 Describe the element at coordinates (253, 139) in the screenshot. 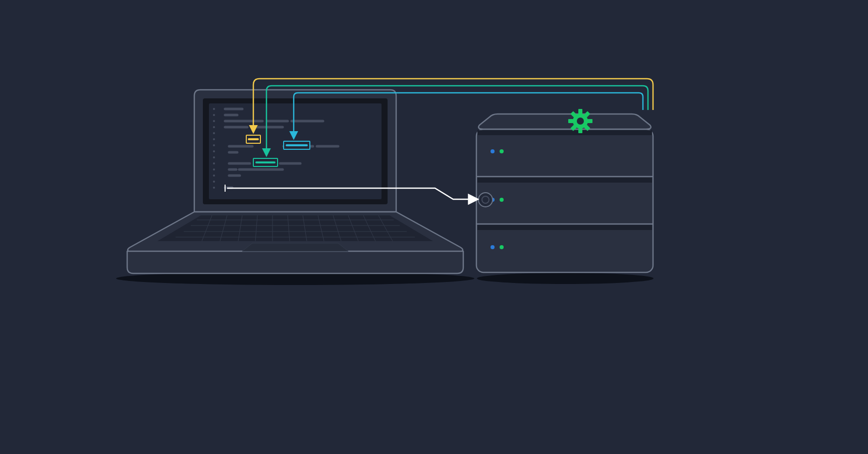

I see `code-token-yellow` at that location.